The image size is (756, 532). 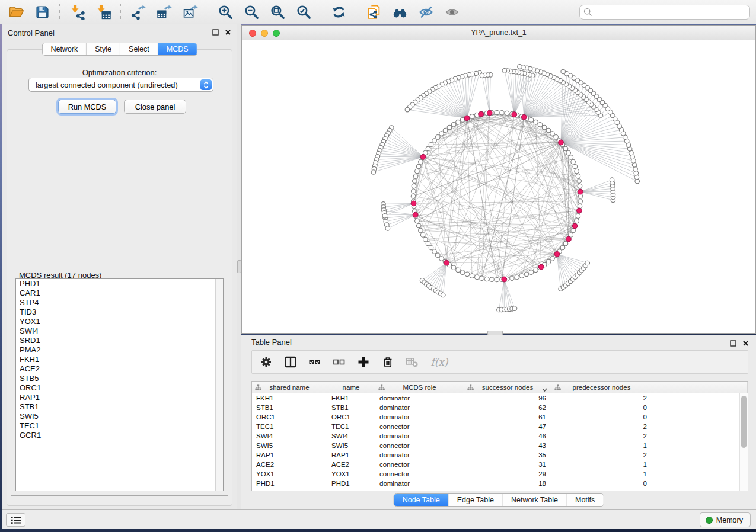 What do you see at coordinates (400, 12) in the screenshot?
I see `binoculars-button` at bounding box center [400, 12].